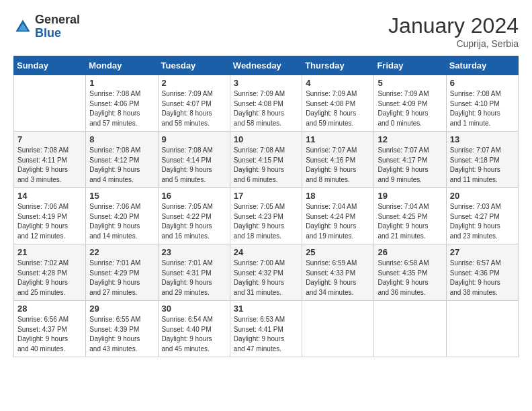 The height and width of the screenshot is (411, 532). I want to click on calendar-day-cell: 12Sunrise: 7:07 AM Sunset: 4:17 PM Dayli…, so click(410, 160).